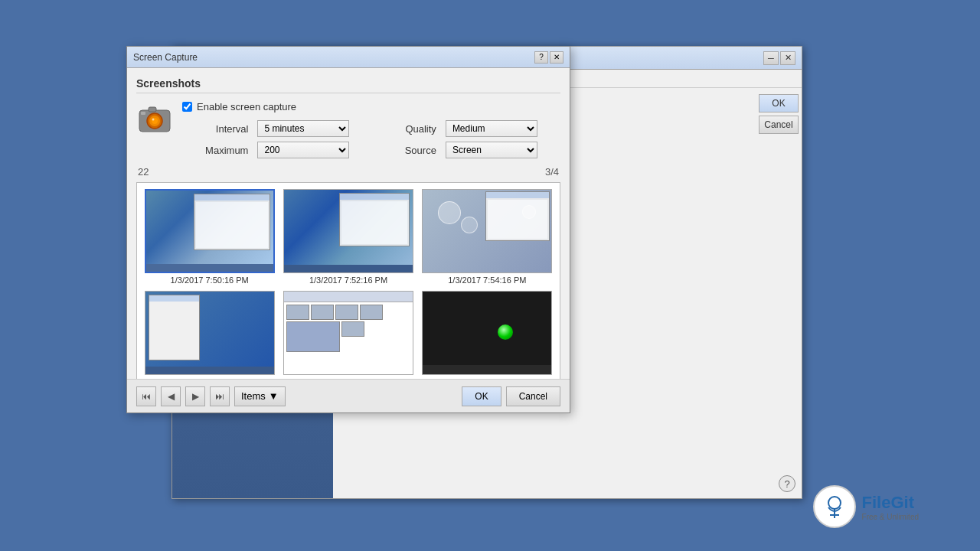 This screenshot has width=980, height=551. What do you see at coordinates (143, 171) in the screenshot?
I see `page-count: 22` at bounding box center [143, 171].